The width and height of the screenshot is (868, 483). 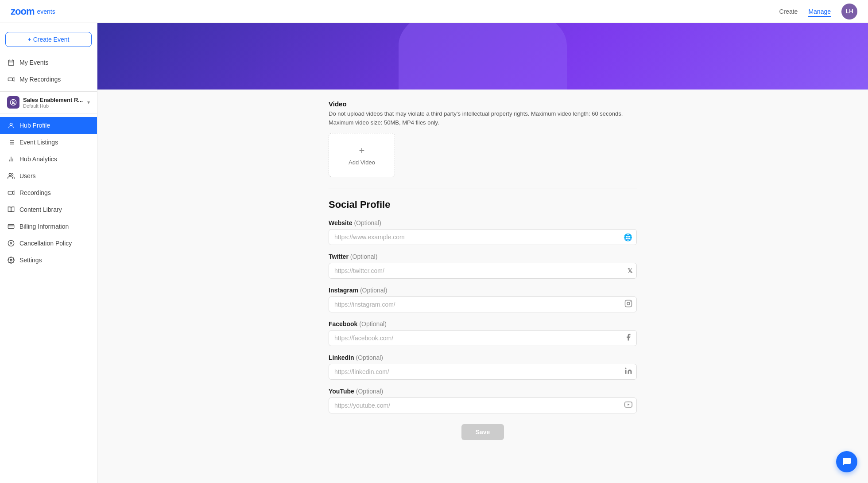 What do you see at coordinates (483, 290) in the screenshot?
I see `instagram-label: Instagram (Optional)` at bounding box center [483, 290].